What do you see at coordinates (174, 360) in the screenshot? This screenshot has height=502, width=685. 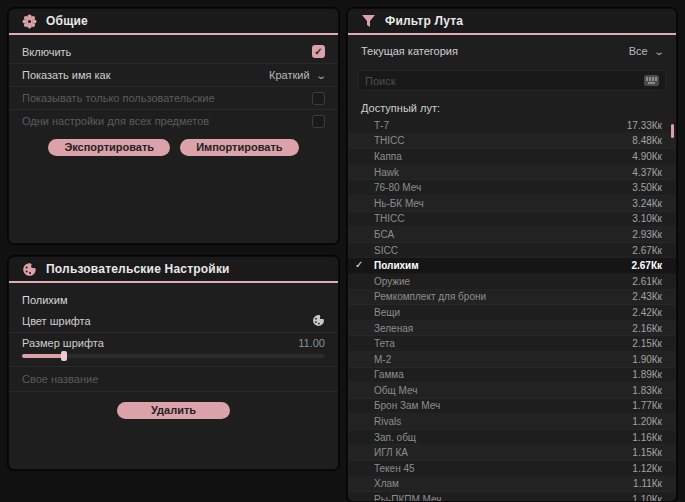 I see `font-size-slider` at bounding box center [174, 360].